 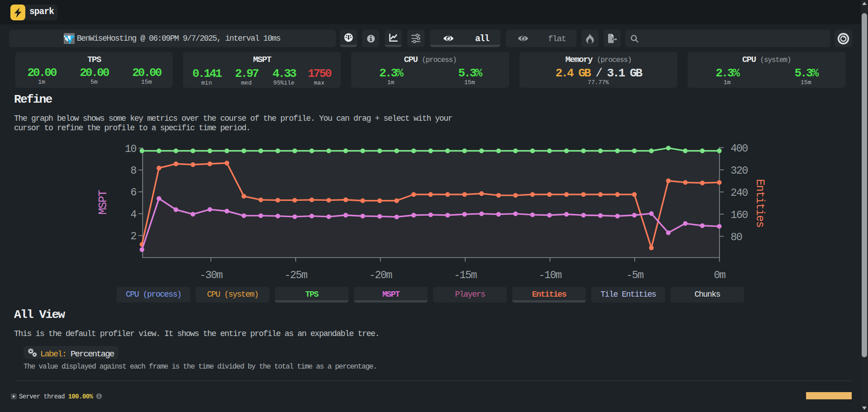 What do you see at coordinates (133, 214) in the screenshot?
I see `svg-text: 4` at bounding box center [133, 214].